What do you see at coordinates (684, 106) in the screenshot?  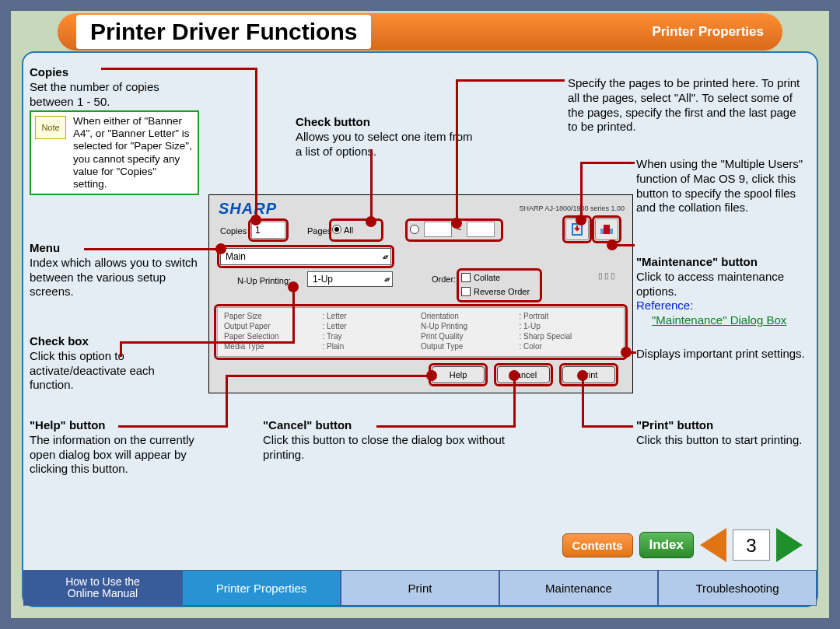 I see `ann-pages: Specify the pages to be printed here. To…` at bounding box center [684, 106].